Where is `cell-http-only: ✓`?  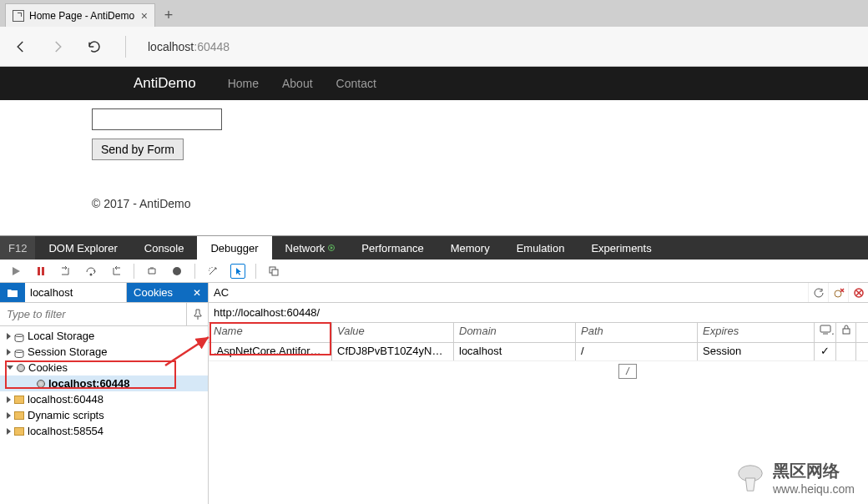 cell-http-only: ✓ is located at coordinates (825, 352).